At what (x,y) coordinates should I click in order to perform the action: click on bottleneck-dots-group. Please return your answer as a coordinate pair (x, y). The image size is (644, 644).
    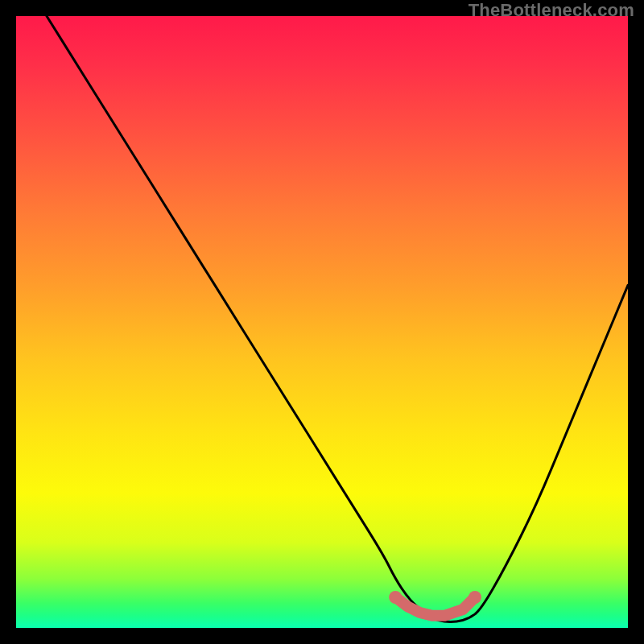
    Looking at the image, I should click on (435, 604).